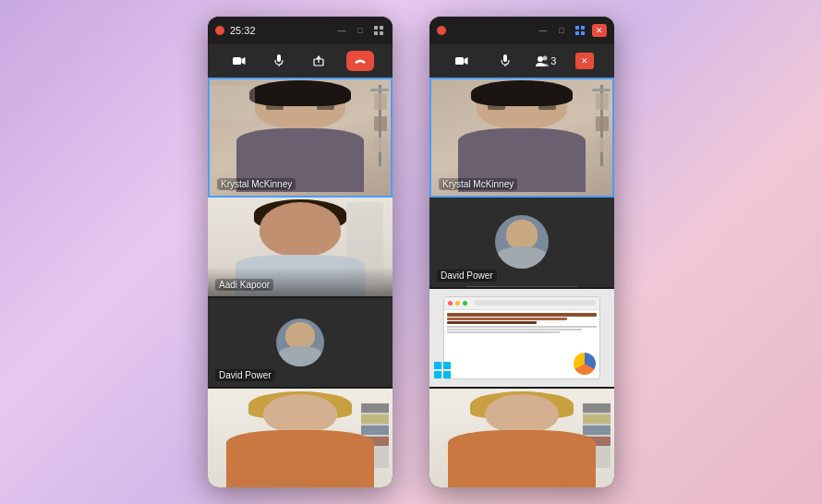 This screenshot has height=504, width=822. What do you see at coordinates (599, 30) in the screenshot?
I see `close-button-2: ✕` at bounding box center [599, 30].